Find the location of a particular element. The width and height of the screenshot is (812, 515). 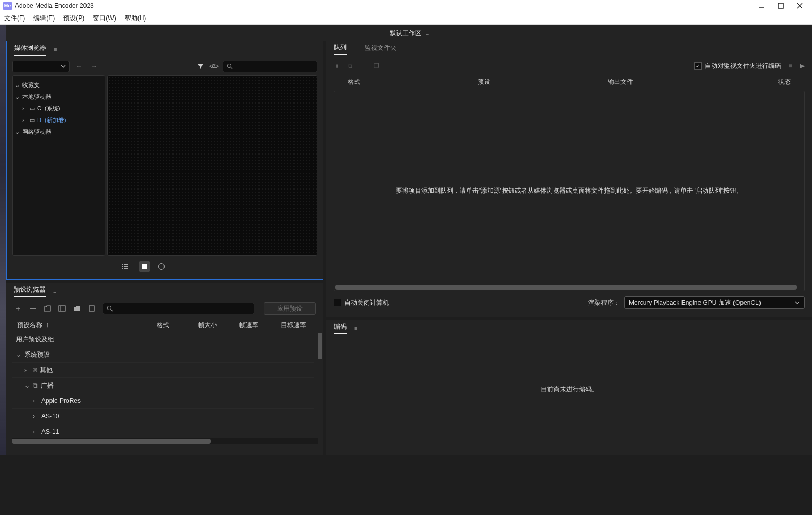

row-label: 其他 is located at coordinates (46, 371).